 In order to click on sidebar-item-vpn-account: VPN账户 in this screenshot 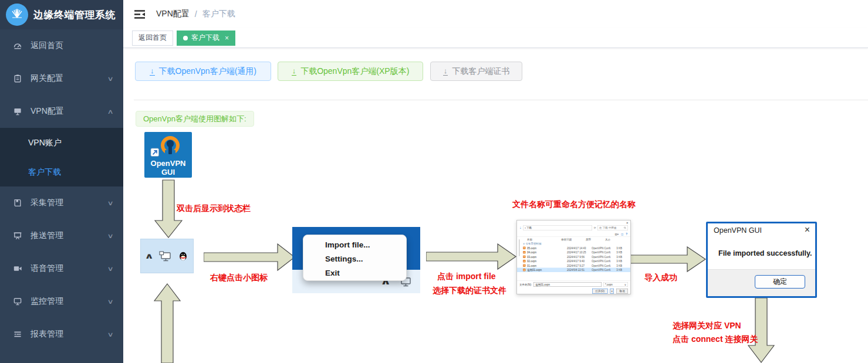, I will do `click(62, 143)`.